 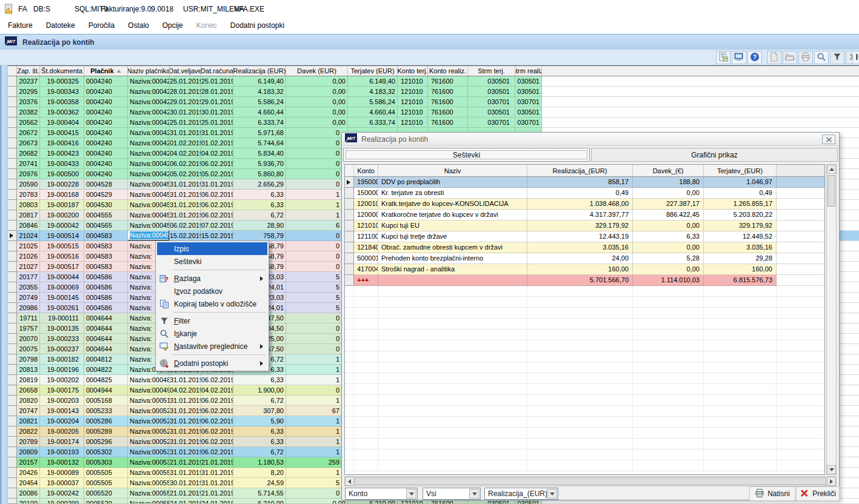 What do you see at coordinates (212, 346) in the screenshot?
I see `context-menu-item-nastavitve-preglednice: Nastavitve preglednice` at bounding box center [212, 346].